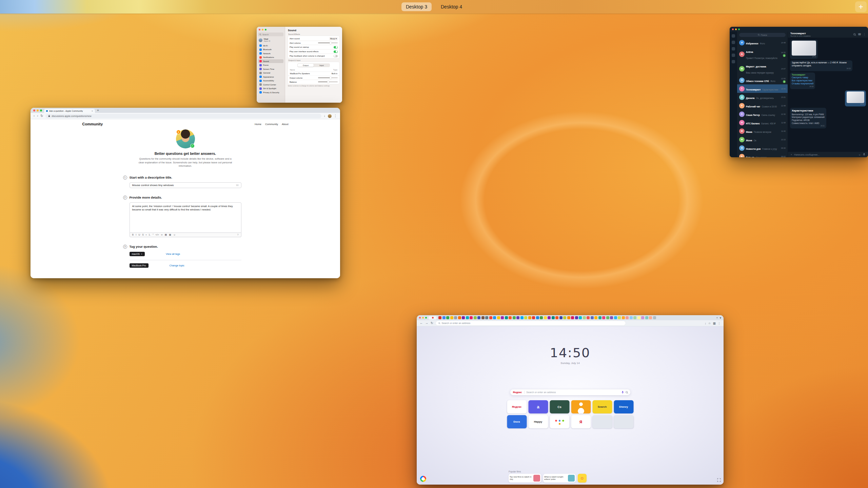  What do you see at coordinates (627, 392) in the screenshot?
I see `search-icon` at bounding box center [627, 392].